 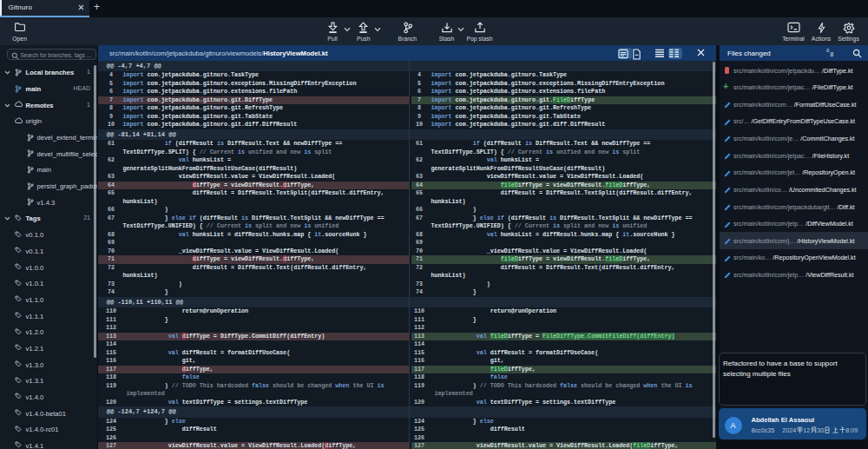 What do you see at coordinates (832, 54) in the screenshot?
I see `svg-text: 8` at bounding box center [832, 54].